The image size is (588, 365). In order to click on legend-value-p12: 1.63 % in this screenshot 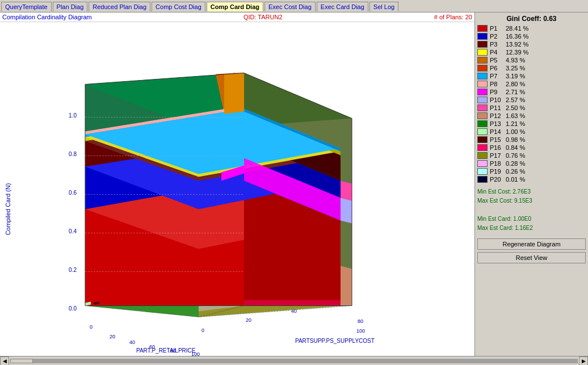, I will do `click(515, 116)`.